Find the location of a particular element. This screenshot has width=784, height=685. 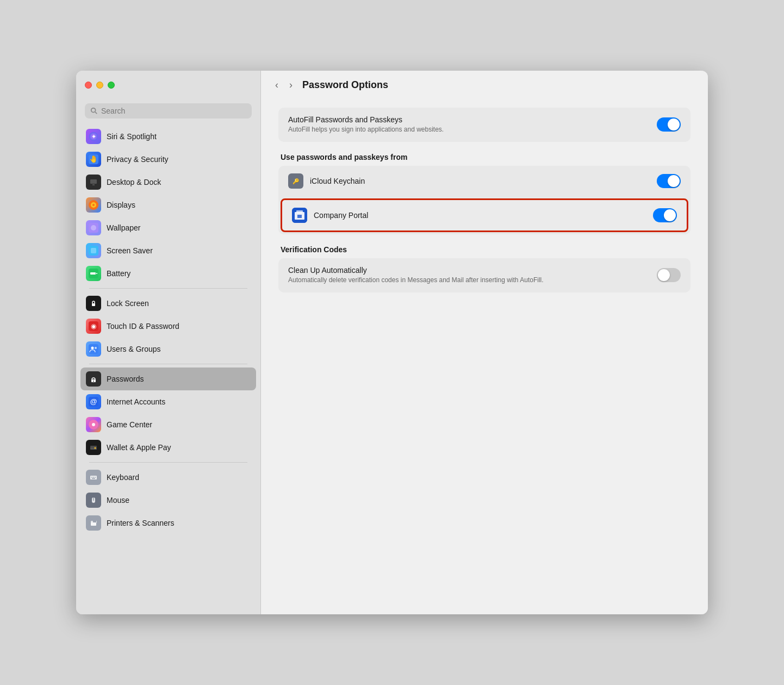

titlebar is located at coordinates (169, 85).